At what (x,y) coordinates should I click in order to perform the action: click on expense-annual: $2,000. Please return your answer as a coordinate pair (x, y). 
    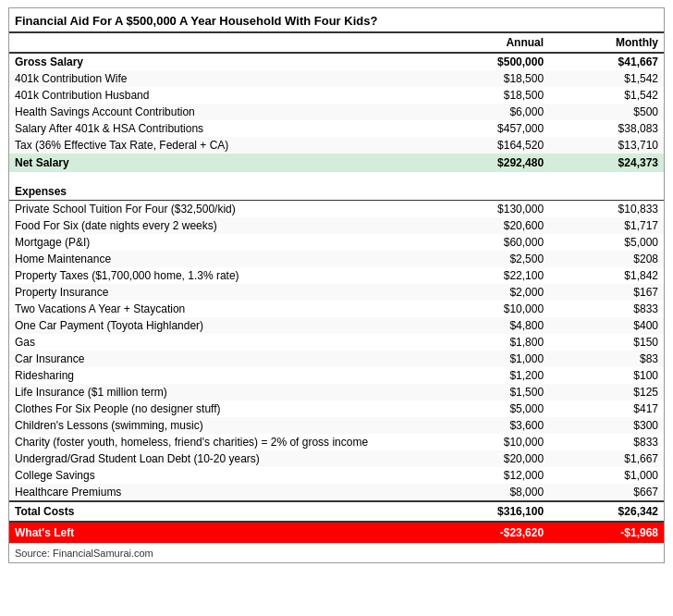
    Looking at the image, I should click on (492, 292).